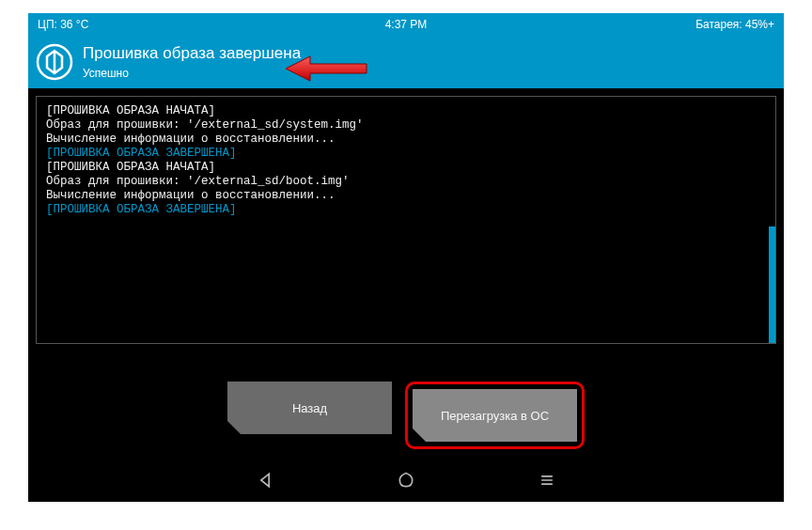  I want to click on reboot-highlight: Перезагрузка в ОС, so click(494, 415).